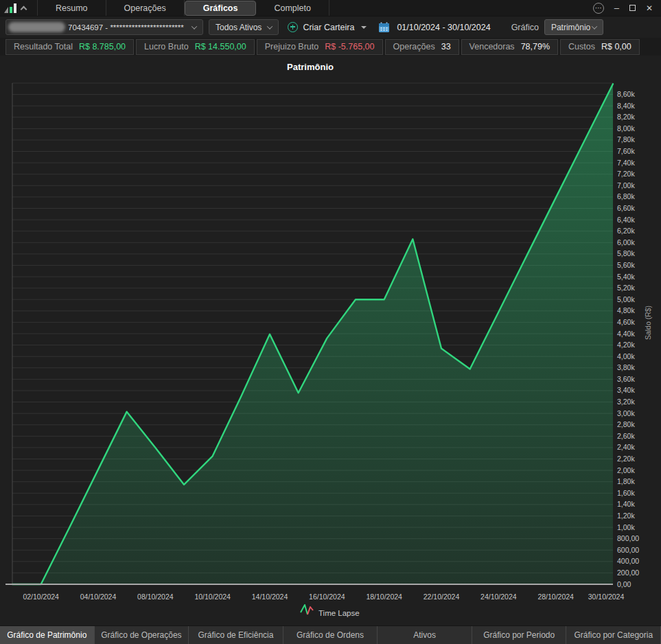  Describe the element at coordinates (221, 47) in the screenshot. I see `stat-lucro-bruto-value: R$ 14.550,00` at that location.